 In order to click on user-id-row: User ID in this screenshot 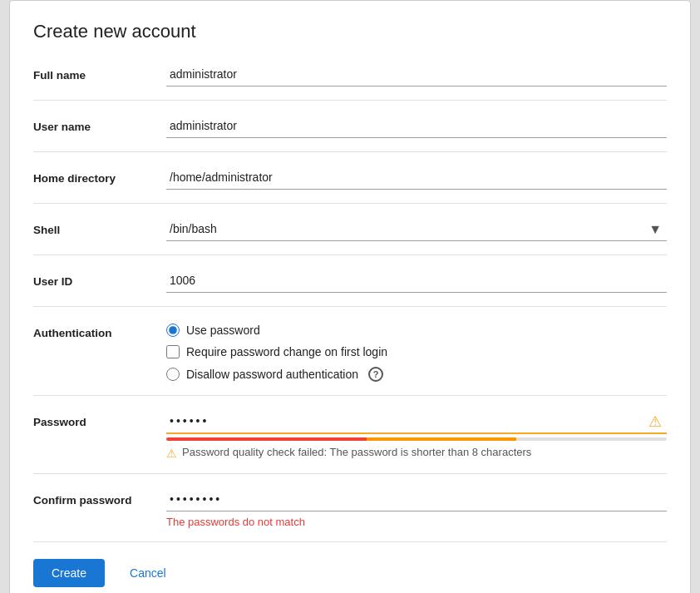, I will do `click(350, 288)`.